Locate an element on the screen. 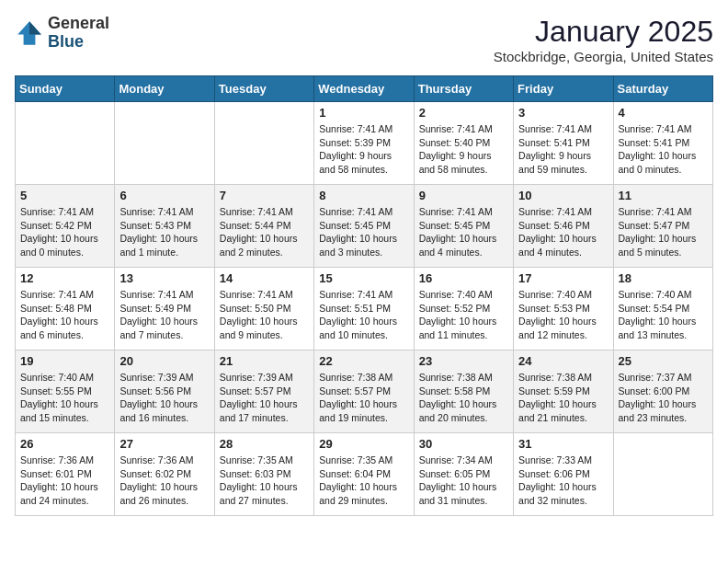 The height and width of the screenshot is (563, 728). cell-info: Sunrise: 7:37 AMSunset: 6:00 PMDaylight:… is located at coordinates (664, 397).